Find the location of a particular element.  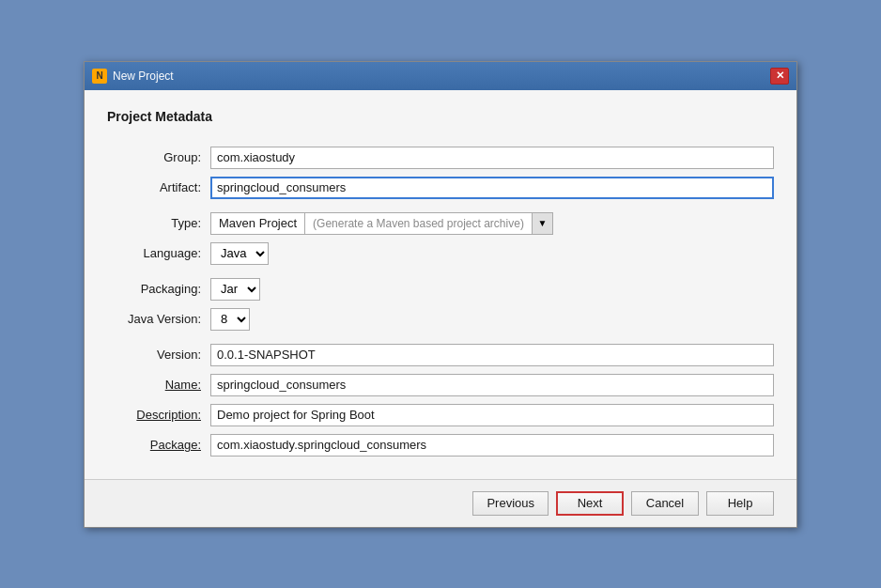

name-label: Name: is located at coordinates (159, 385).